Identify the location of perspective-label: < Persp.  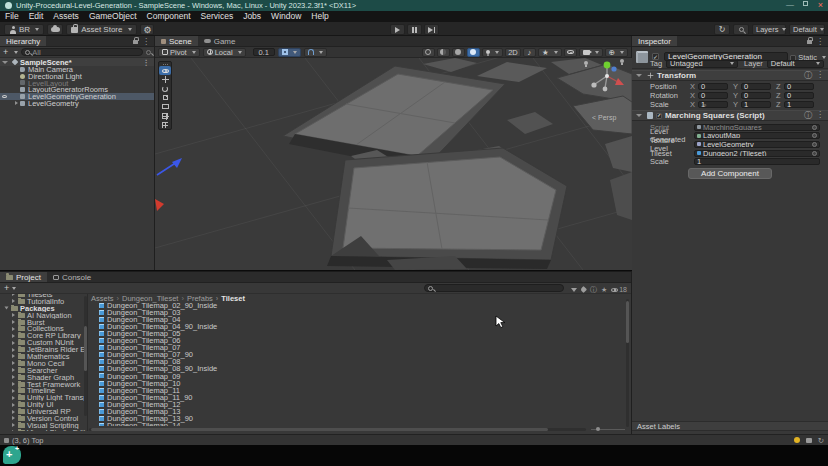
(604, 118).